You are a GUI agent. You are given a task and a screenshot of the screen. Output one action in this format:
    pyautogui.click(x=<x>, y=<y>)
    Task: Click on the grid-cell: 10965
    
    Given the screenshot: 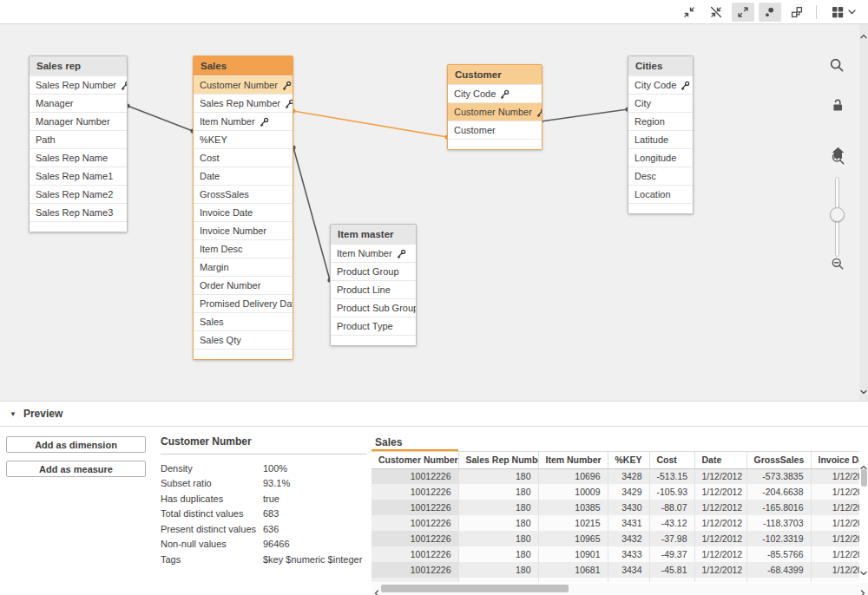 What is the action you would take?
    pyautogui.click(x=573, y=539)
    